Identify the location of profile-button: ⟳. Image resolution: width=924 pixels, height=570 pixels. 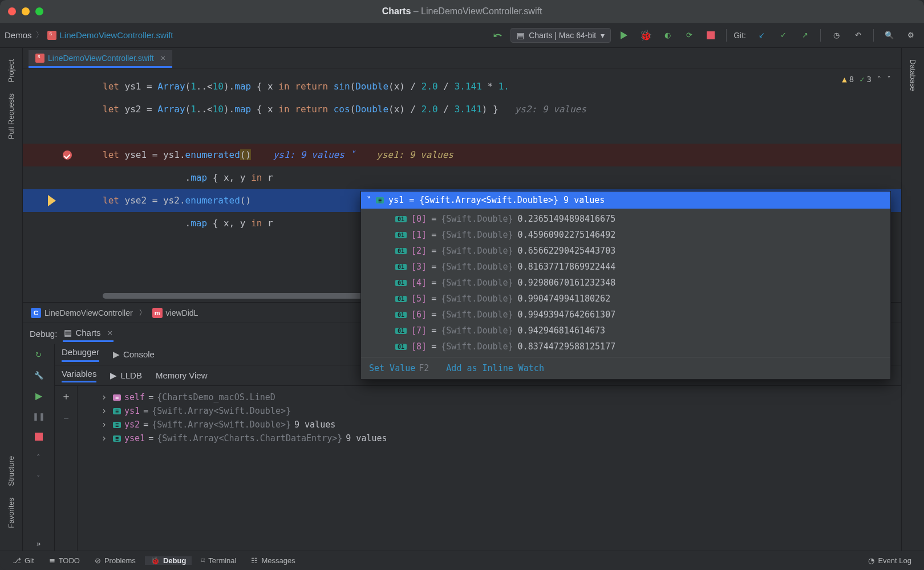
(689, 35).